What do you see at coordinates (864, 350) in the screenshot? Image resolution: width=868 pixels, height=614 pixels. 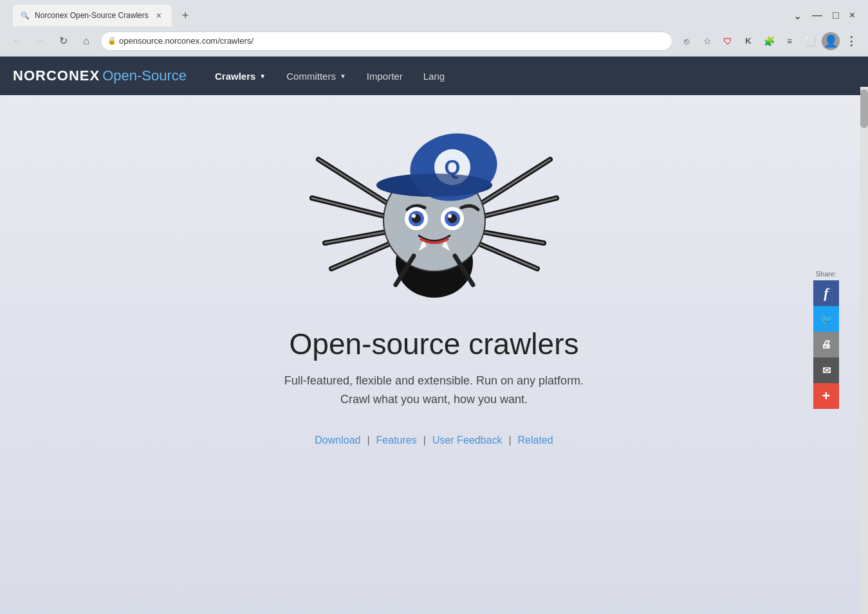 I see `scrollbar` at bounding box center [864, 350].